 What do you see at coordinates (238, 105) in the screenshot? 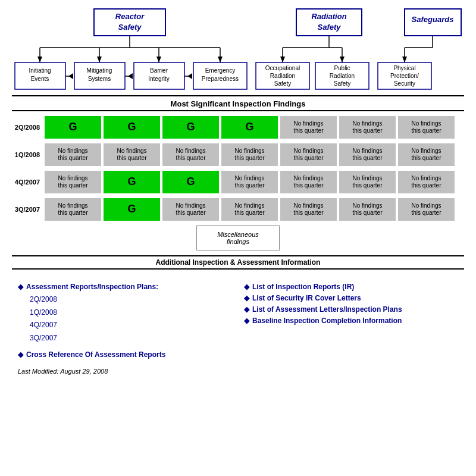
I see `findings-title: Most Significant Inspection Findings` at bounding box center [238, 105].